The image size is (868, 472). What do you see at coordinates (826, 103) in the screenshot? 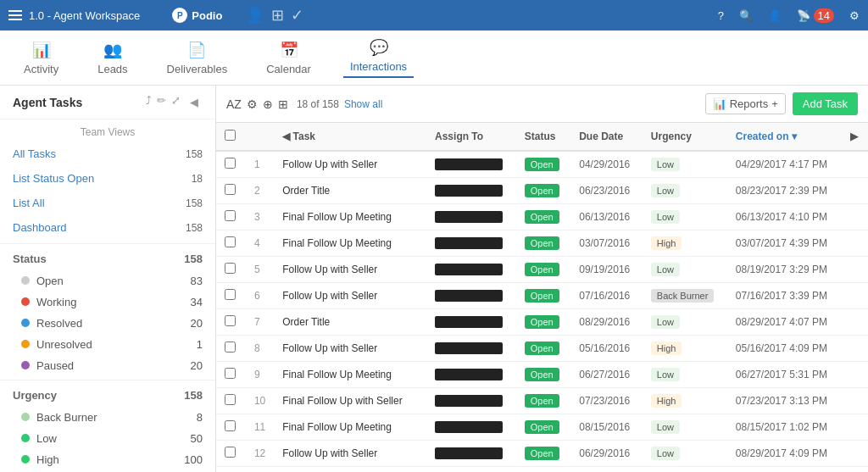
I see `add-task-button: Add Task` at bounding box center [826, 103].